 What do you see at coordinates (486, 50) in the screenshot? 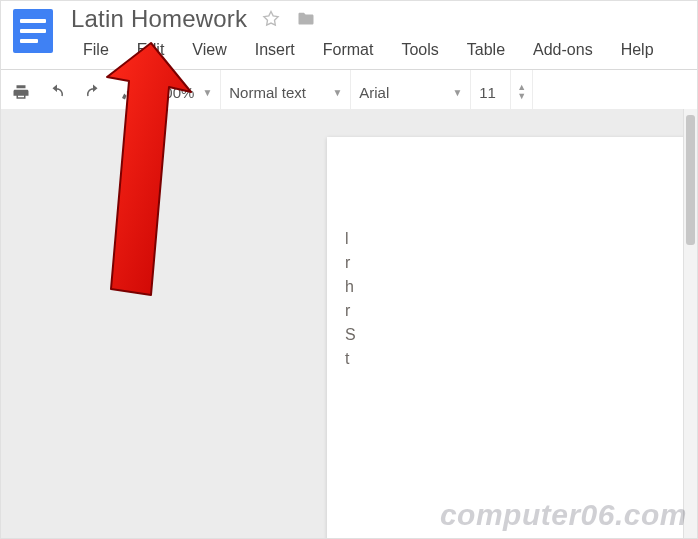
I see `menu-table: Table` at bounding box center [486, 50].